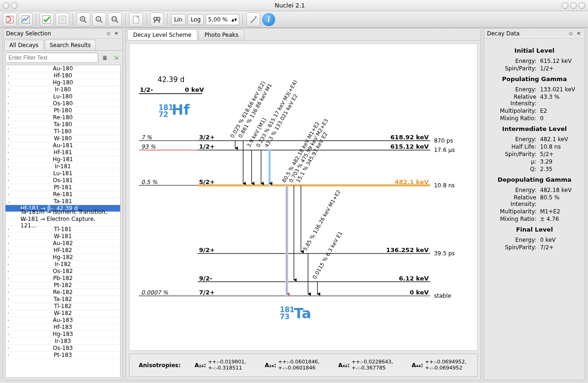  I want to click on tree-item: ›Hf-181, so click(63, 153).